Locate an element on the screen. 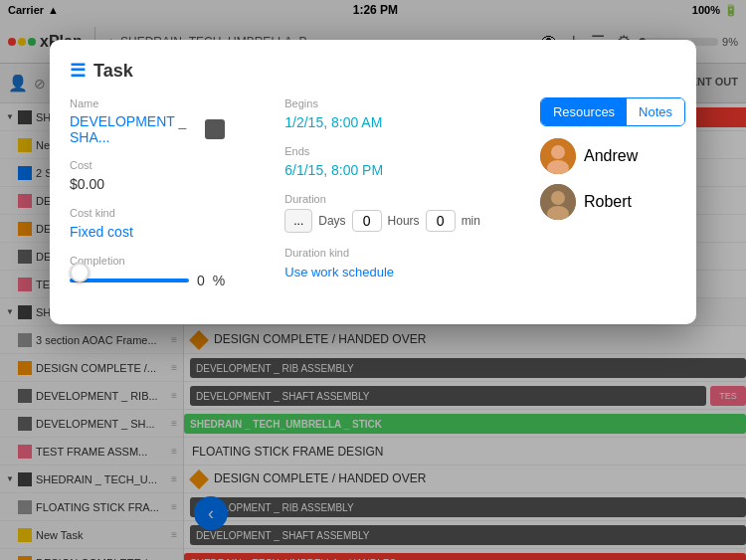 The height and width of the screenshot is (560, 746). avatar-andrew is located at coordinates (558, 156).